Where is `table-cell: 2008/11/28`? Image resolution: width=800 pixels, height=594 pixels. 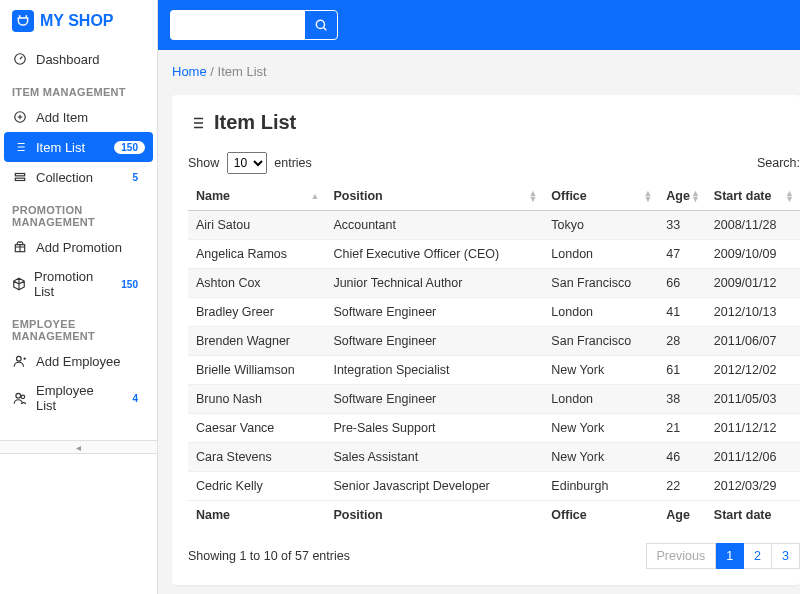 table-cell: 2008/11/28 is located at coordinates (753, 226).